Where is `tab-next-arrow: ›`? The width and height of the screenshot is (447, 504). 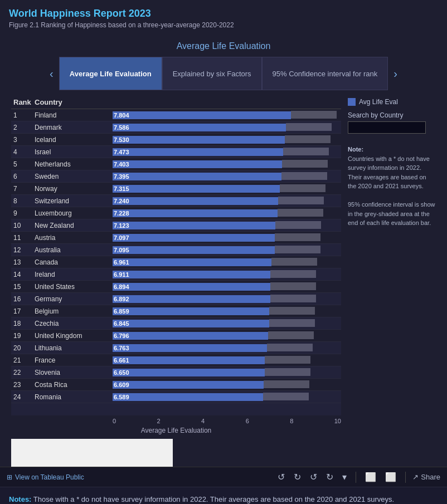 tab-next-arrow: › is located at coordinates (396, 74).